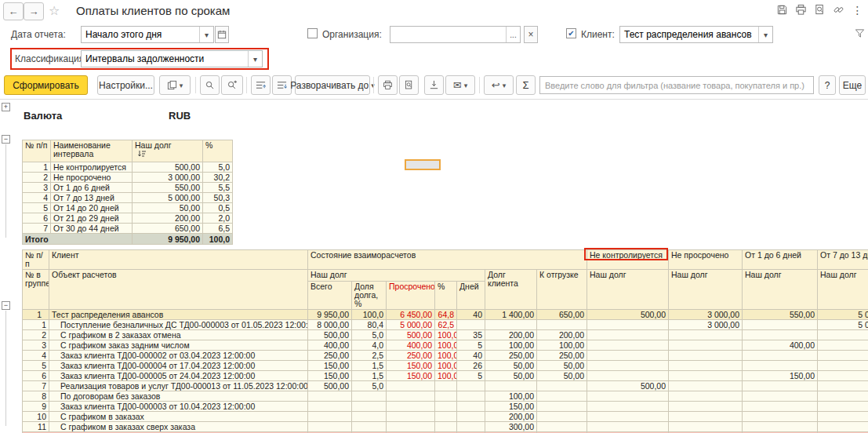 This screenshot has width=868, height=433. Describe the element at coordinates (571, 33) in the screenshot. I see `client-checkbox: ✔` at that location.